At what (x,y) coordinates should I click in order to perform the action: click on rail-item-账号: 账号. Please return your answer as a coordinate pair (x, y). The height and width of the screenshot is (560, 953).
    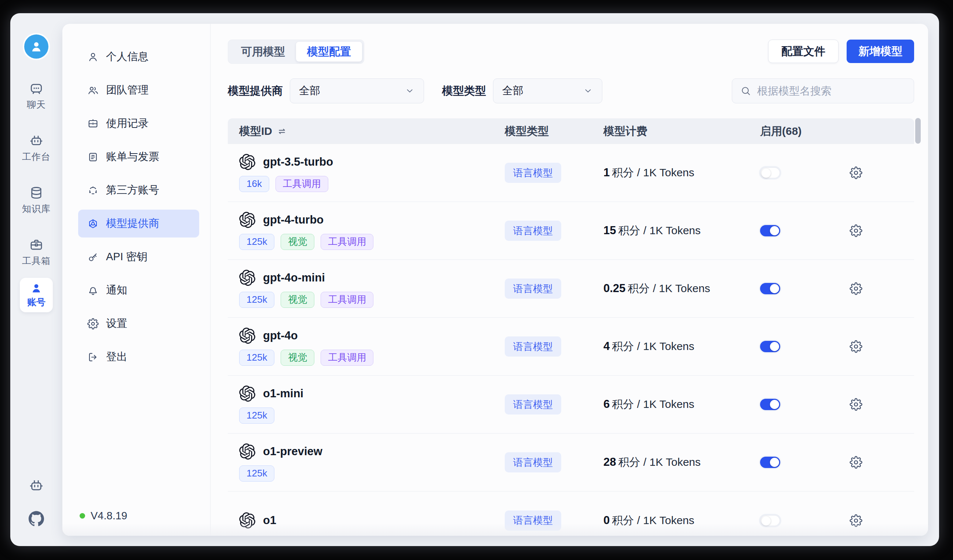
    Looking at the image, I should click on (36, 295).